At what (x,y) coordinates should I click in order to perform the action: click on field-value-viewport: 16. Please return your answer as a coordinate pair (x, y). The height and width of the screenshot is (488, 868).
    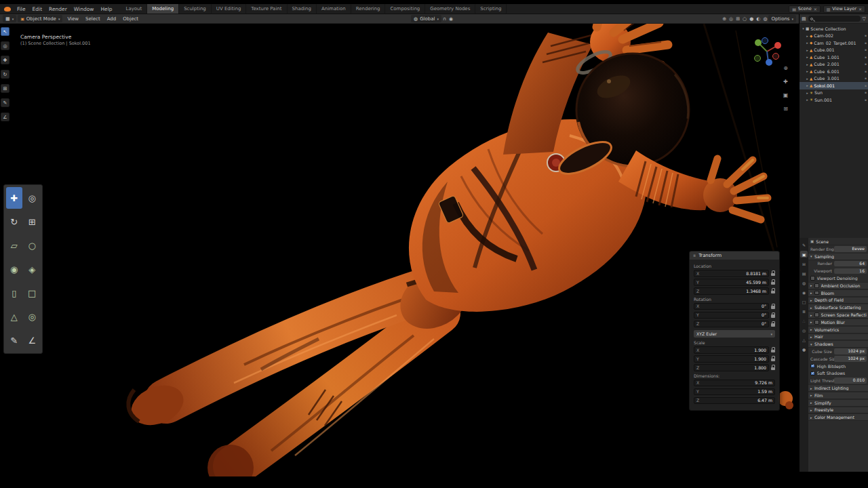
    Looking at the image, I should click on (850, 271).